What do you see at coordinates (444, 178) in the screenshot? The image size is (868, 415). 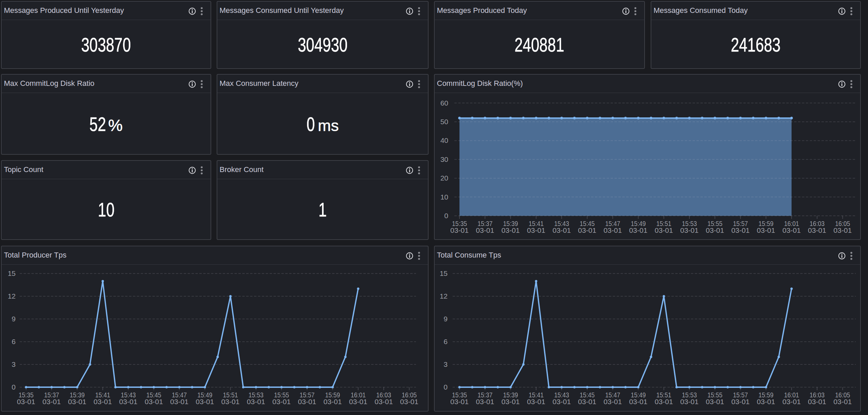 I see `svg-text: 20` at bounding box center [444, 178].